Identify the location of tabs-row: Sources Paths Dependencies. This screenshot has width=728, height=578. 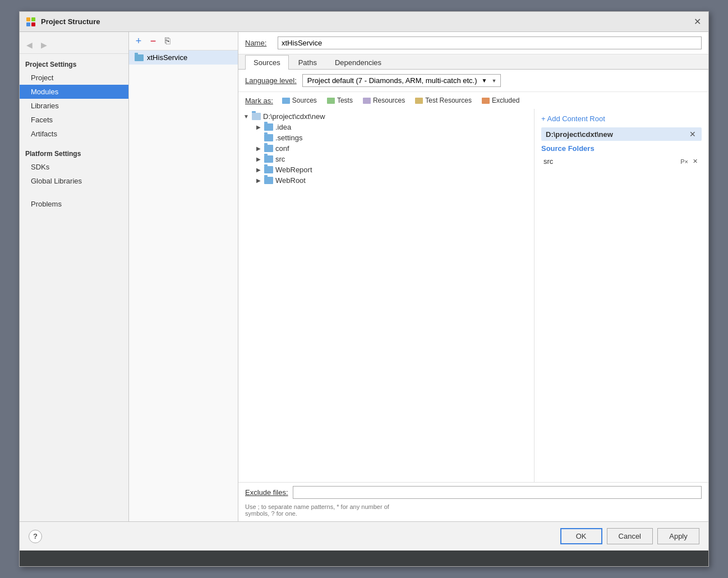
(473, 62).